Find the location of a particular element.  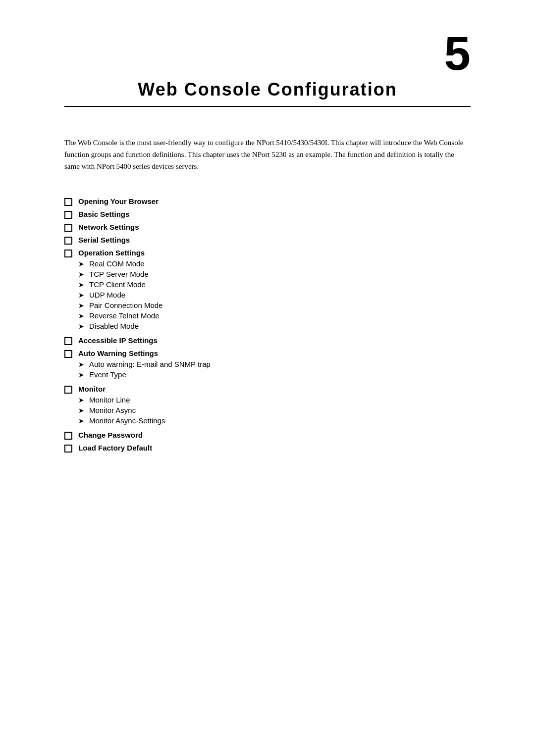

sub-item-disabled-mode: ➤ Disabled Mode is located at coordinates (120, 326).